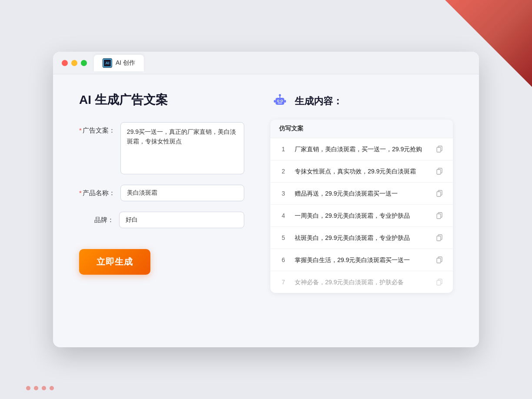  Describe the element at coordinates (162, 220) in the screenshot. I see `brand-group: 品牌：` at that location.